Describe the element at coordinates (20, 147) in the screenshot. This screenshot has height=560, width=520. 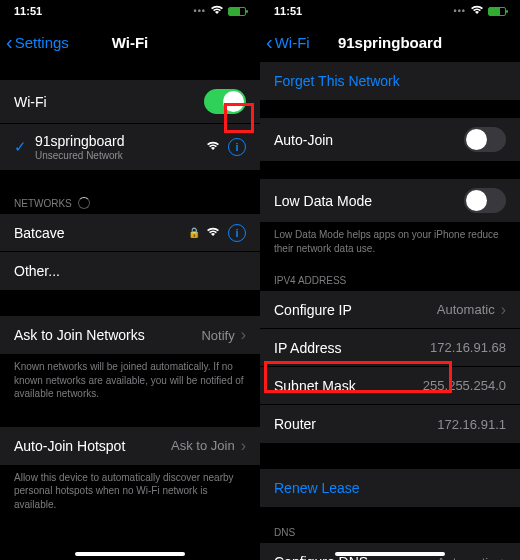
I see `checkmark-icon: ✓` at that location.